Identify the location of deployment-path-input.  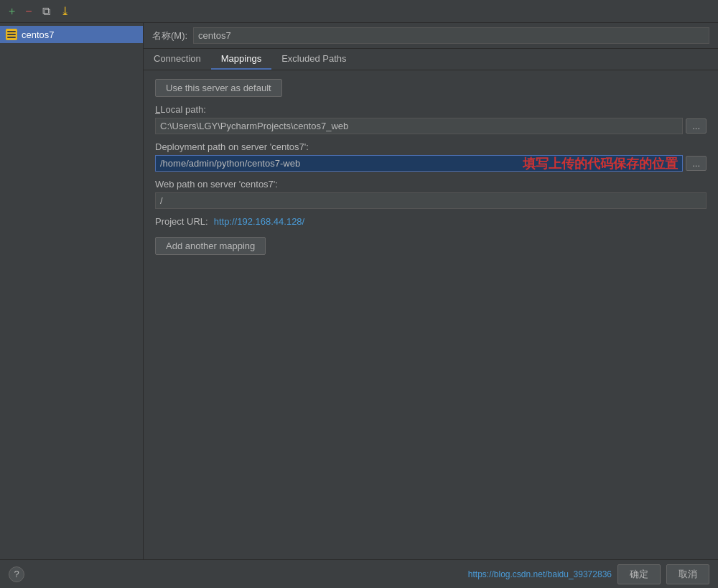
(419, 164).